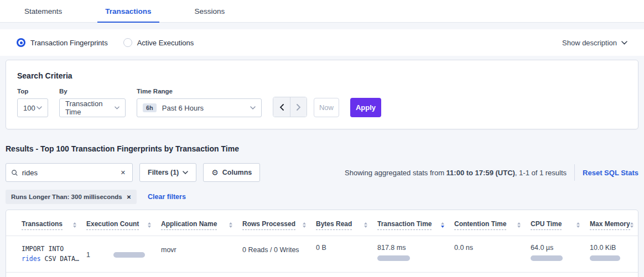  I want to click on column-header-bytes-read: Bytes Read, so click(346, 224).